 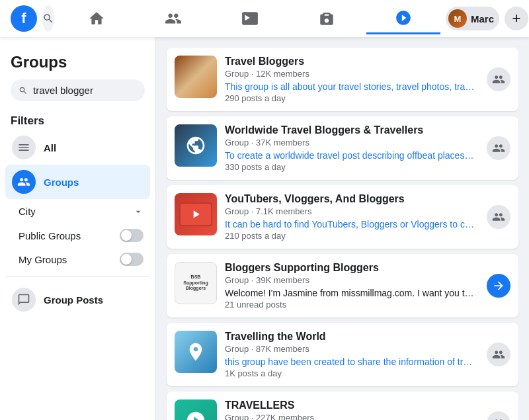 I want to click on groups-icon-wrap, so click(x=24, y=182).